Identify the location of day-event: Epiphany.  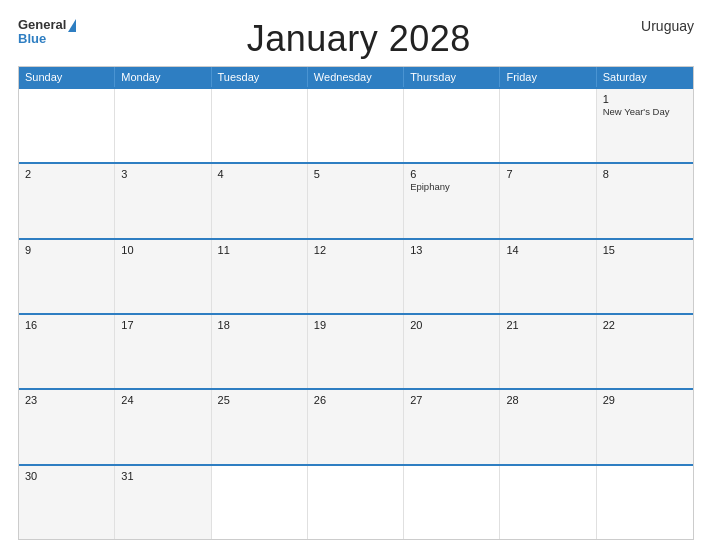
(452, 186).